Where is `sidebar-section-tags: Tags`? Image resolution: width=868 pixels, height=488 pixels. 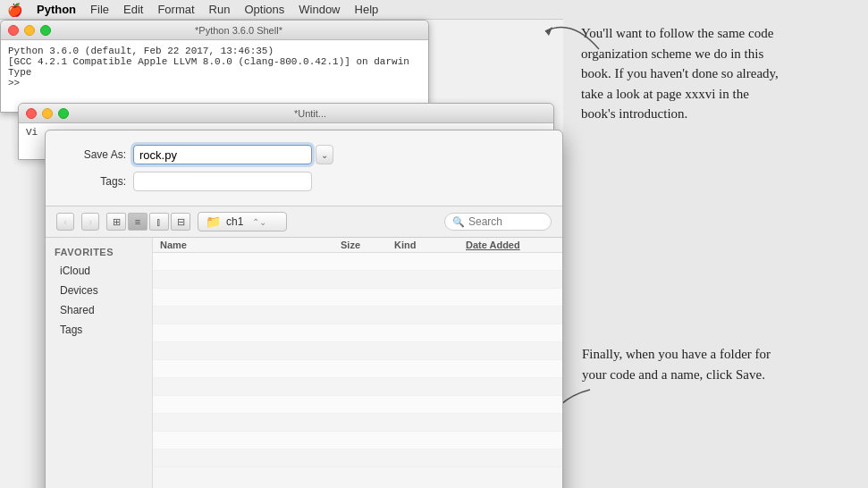 sidebar-section-tags: Tags is located at coordinates (98, 330).